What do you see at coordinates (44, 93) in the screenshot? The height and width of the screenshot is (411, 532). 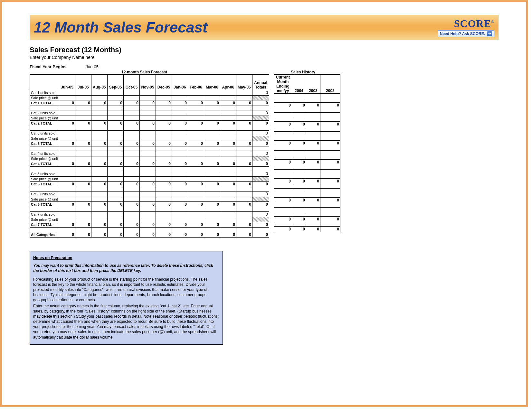 I see `row-label: Cat 1 units sold` at bounding box center [44, 93].